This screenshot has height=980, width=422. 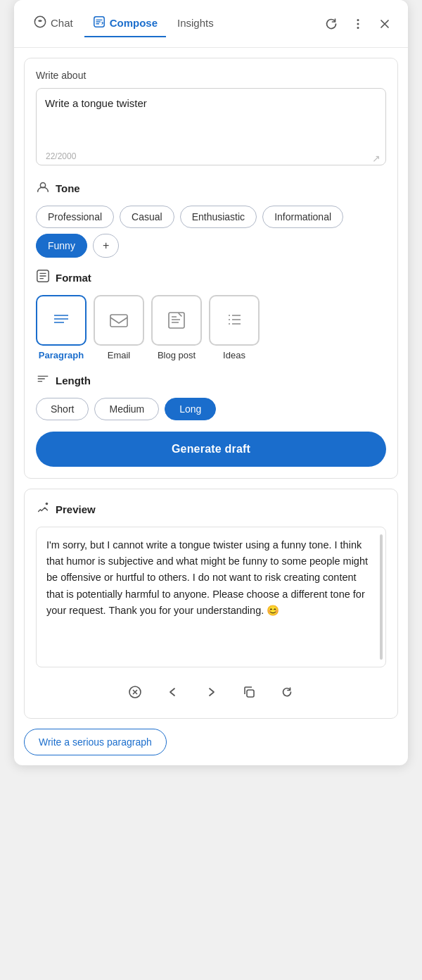 What do you see at coordinates (196, 24) in the screenshot?
I see `tab-insights: Insights` at bounding box center [196, 24].